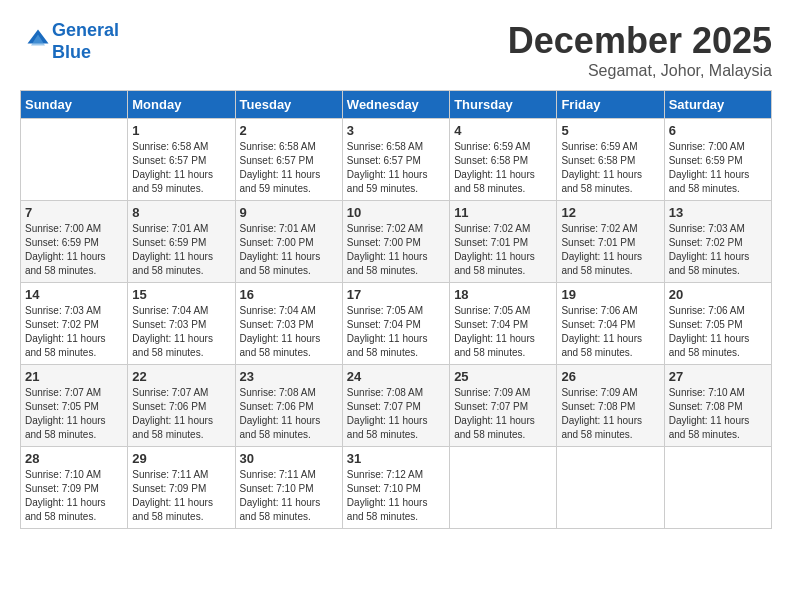 The image size is (792, 612). What do you see at coordinates (396, 105) in the screenshot?
I see `header-row: SundayMondayTuesdayWednesdayThursdayFrid…` at bounding box center [396, 105].